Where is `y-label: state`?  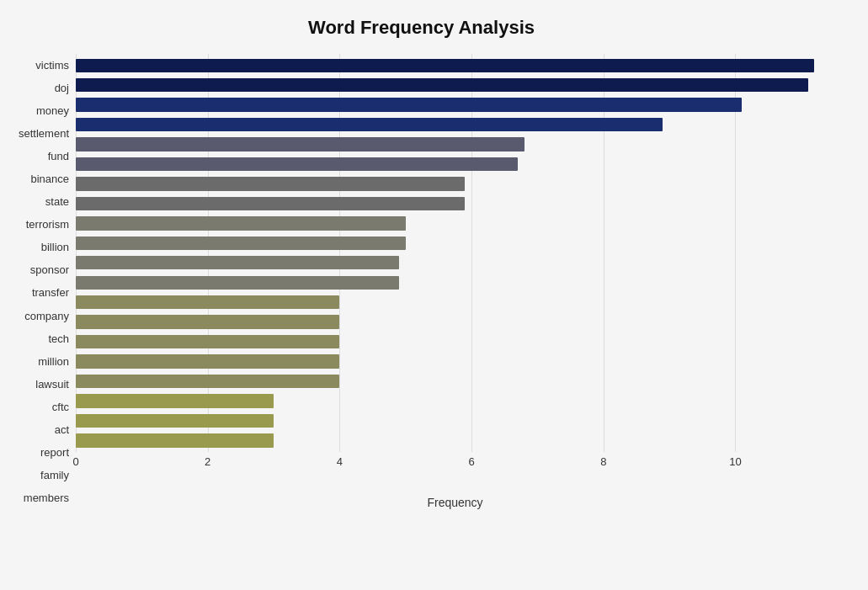
y-label: state is located at coordinates (57, 202).